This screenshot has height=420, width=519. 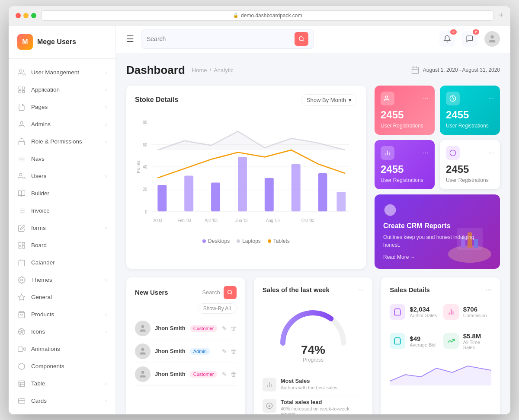 I want to click on sidebar-item-navs: Navs, so click(x=62, y=159).